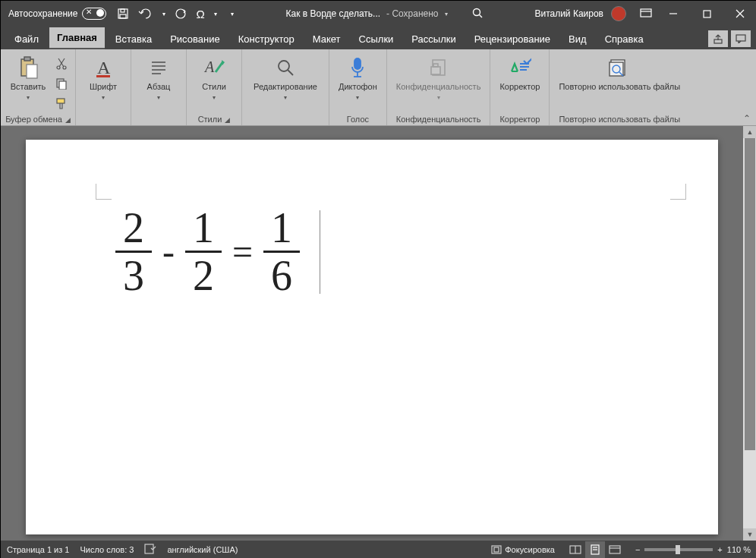 The width and height of the screenshot is (756, 558). I want to click on avatar, so click(619, 14).